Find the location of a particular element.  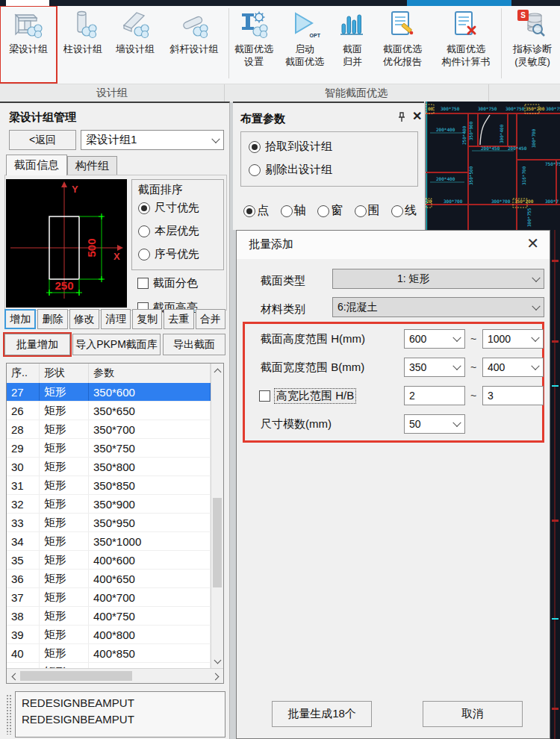

table-row: 26矩形350*650 is located at coordinates (109, 411).